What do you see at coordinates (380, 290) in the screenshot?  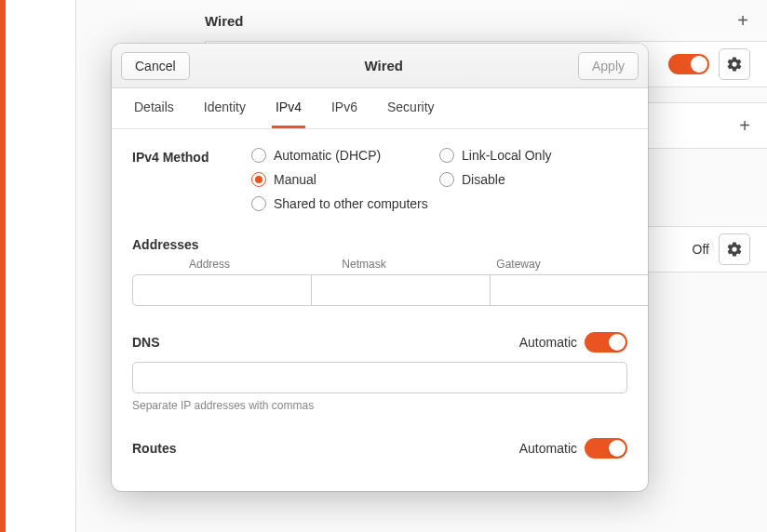 I see `address-row` at bounding box center [380, 290].